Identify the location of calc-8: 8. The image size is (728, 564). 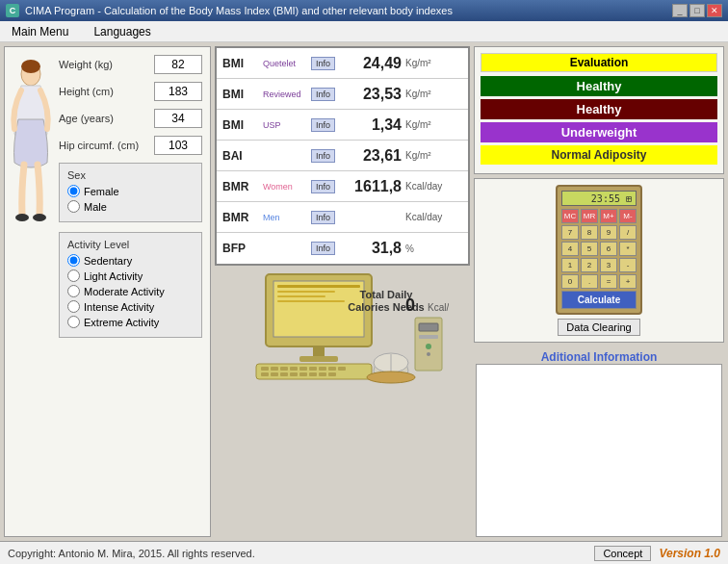
(589, 233).